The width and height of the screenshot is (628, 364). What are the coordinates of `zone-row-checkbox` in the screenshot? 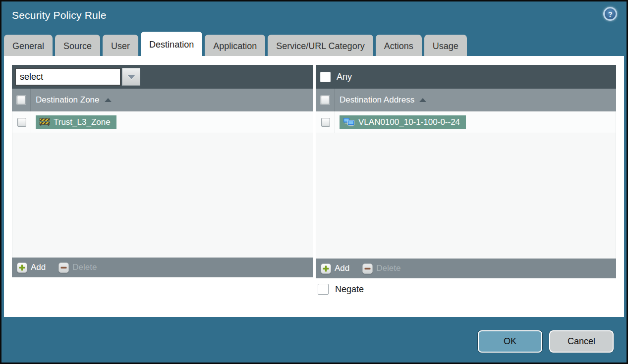 It's located at (22, 122).